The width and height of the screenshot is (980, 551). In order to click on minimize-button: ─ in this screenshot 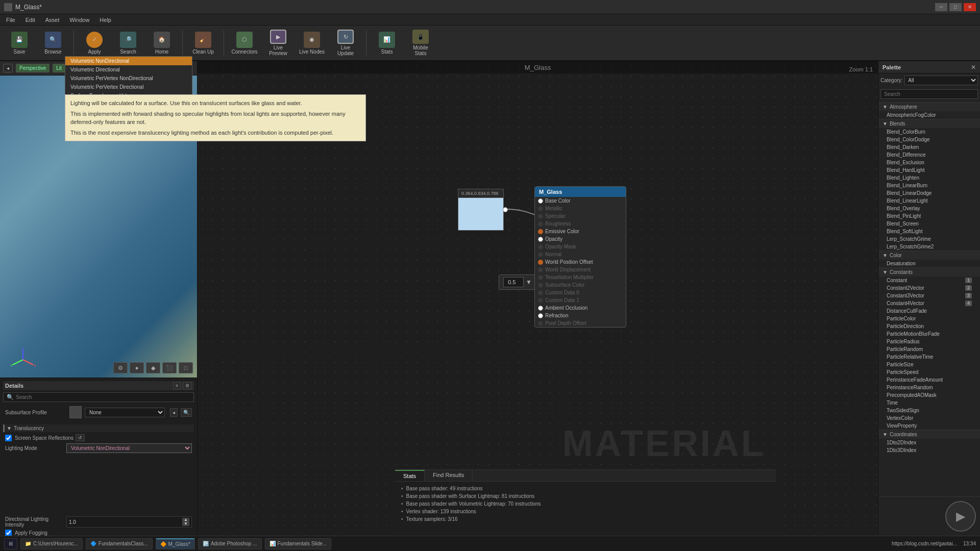, I will do `click(941, 7)`.